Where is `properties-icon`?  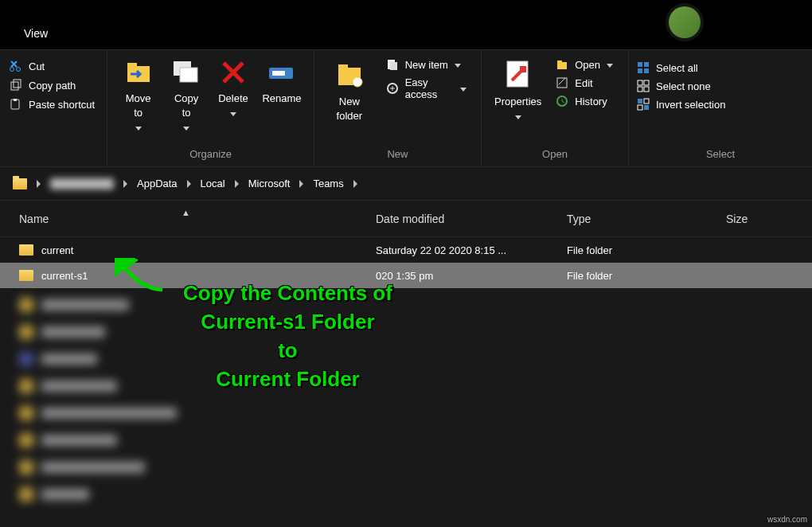 properties-icon is located at coordinates (518, 74).